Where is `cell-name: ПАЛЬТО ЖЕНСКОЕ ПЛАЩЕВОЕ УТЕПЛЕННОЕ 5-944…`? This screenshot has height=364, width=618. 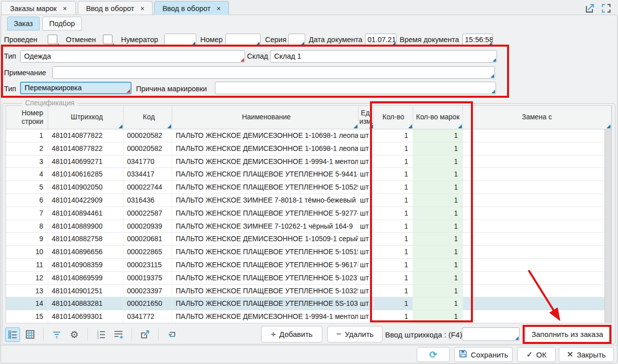 cell-name: ПАЛЬТО ЖЕНСКОЕ ПЛАЩЕВОЕ УТЕПЛЕННОЕ 5-944… is located at coordinates (265, 174).